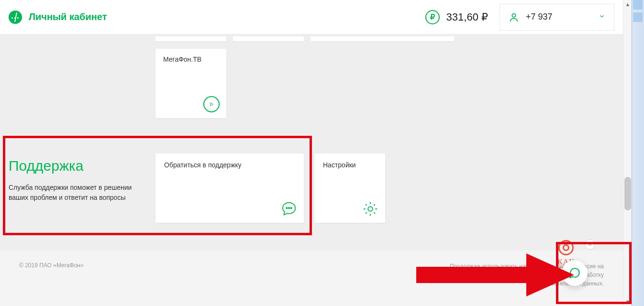 Image resolution: width=644 pixels, height=306 pixels. Describe the element at coordinates (15, 17) in the screenshot. I see `brand-logo-icon` at that location.